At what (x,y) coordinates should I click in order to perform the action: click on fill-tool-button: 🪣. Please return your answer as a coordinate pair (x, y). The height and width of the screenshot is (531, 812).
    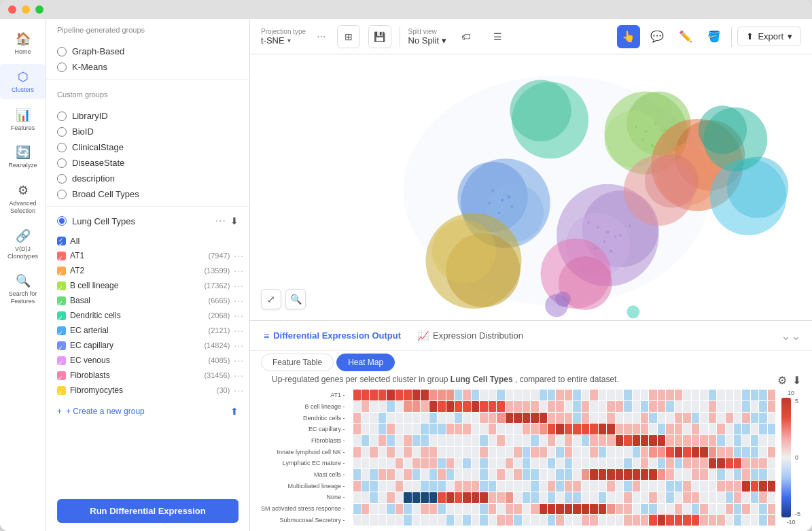
    Looking at the image, I should click on (714, 37).